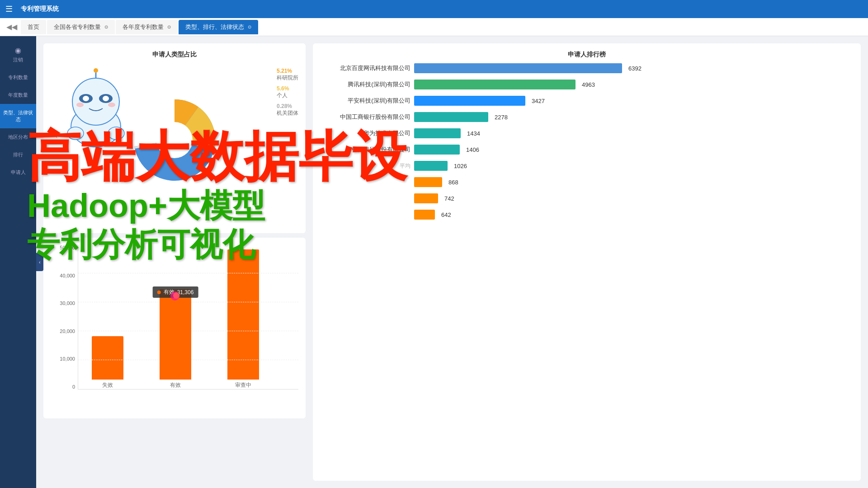 This screenshot has width=868, height=488. I want to click on ranking-company-4: 华为技术有限公司, so click(365, 133).